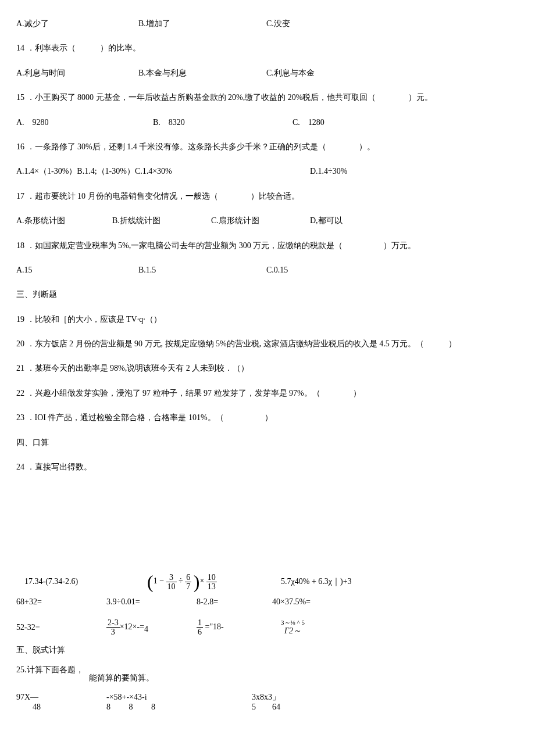  Describe the element at coordinates (163, 171) in the screenshot. I see `option-abc: A.1.4×（1-30%）B.1.4;（1-30%）C.1.4×30%` at that location.